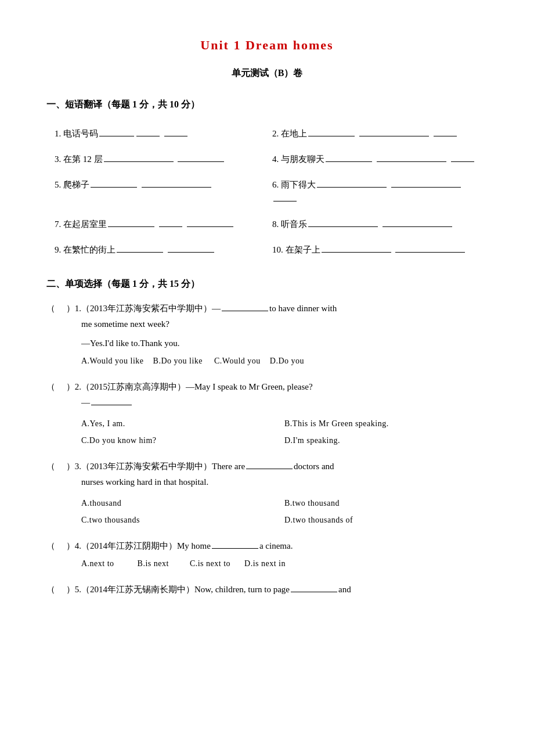  Describe the element at coordinates (378, 250) in the screenshot. I see `translation-item-10: 10. 在架子上` at that location.